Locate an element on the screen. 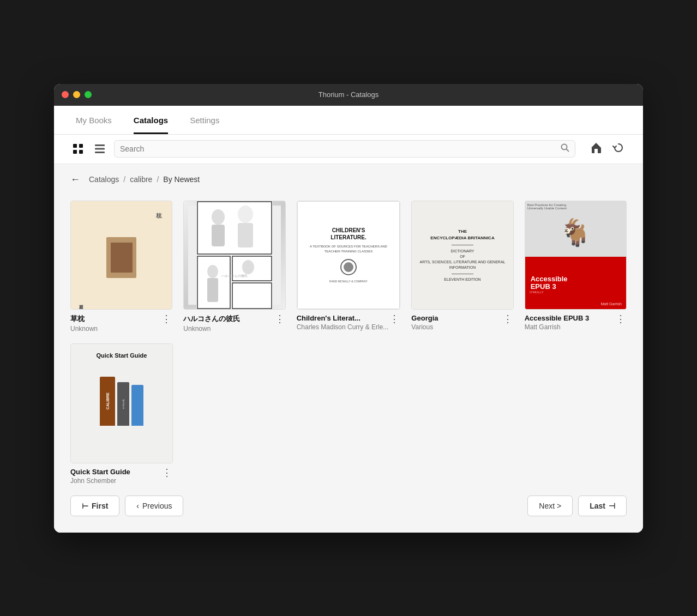 This screenshot has width=697, height=616. book-author: Various is located at coordinates (456, 327).